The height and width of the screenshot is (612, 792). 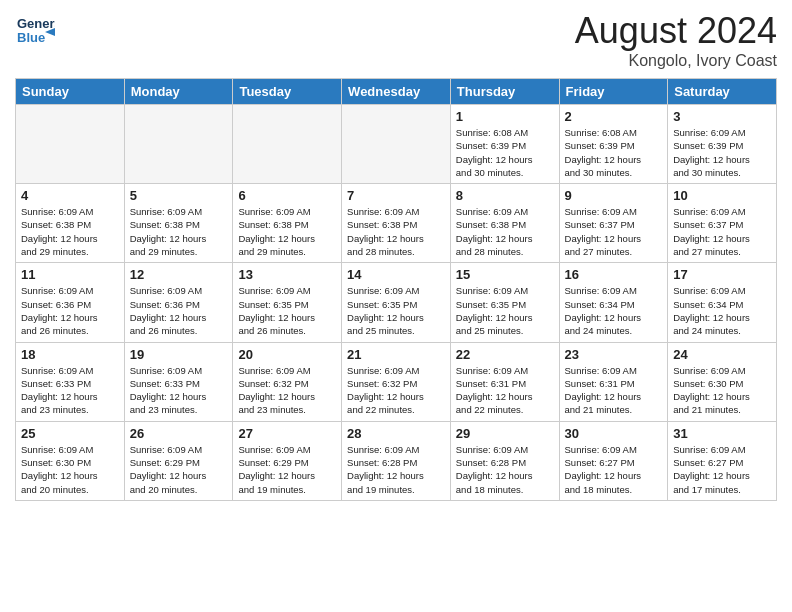 What do you see at coordinates (70, 460) in the screenshot?
I see `calendar-day-cell: 25Sunrise: 6:09 AM Sunset: 6:30 PM Dayli…` at bounding box center [70, 460].